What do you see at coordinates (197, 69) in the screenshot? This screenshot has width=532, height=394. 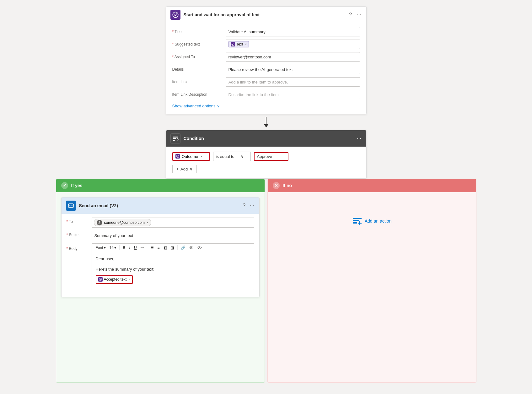 I see `details-label: Details` at bounding box center [197, 69].